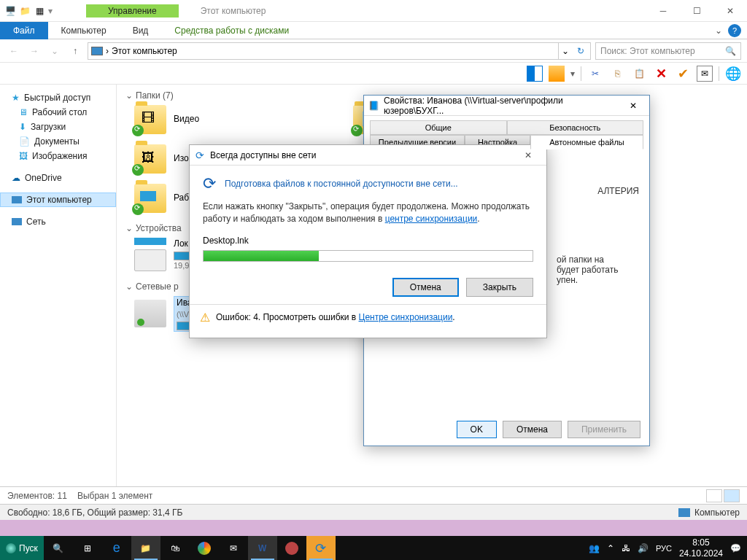  Describe the element at coordinates (617, 74) in the screenshot. I see `copy-icon: ⎘` at that location.